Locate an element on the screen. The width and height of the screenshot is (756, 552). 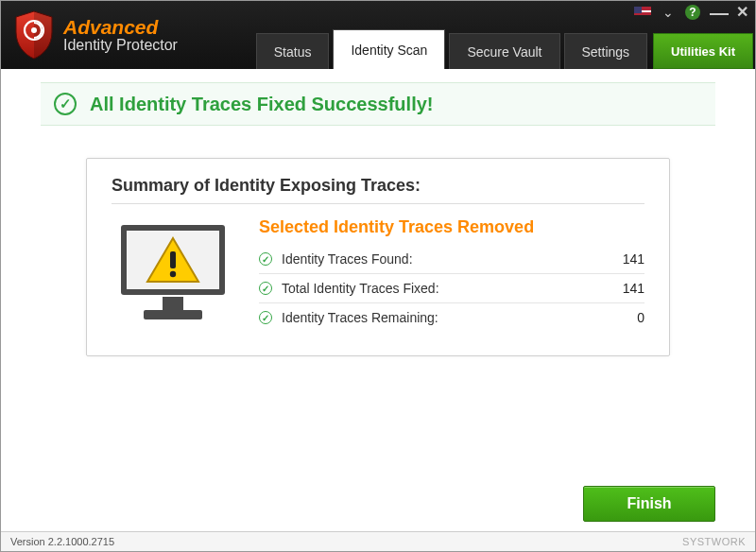
app-title-bottom: Identity Protector is located at coordinates (121, 45).